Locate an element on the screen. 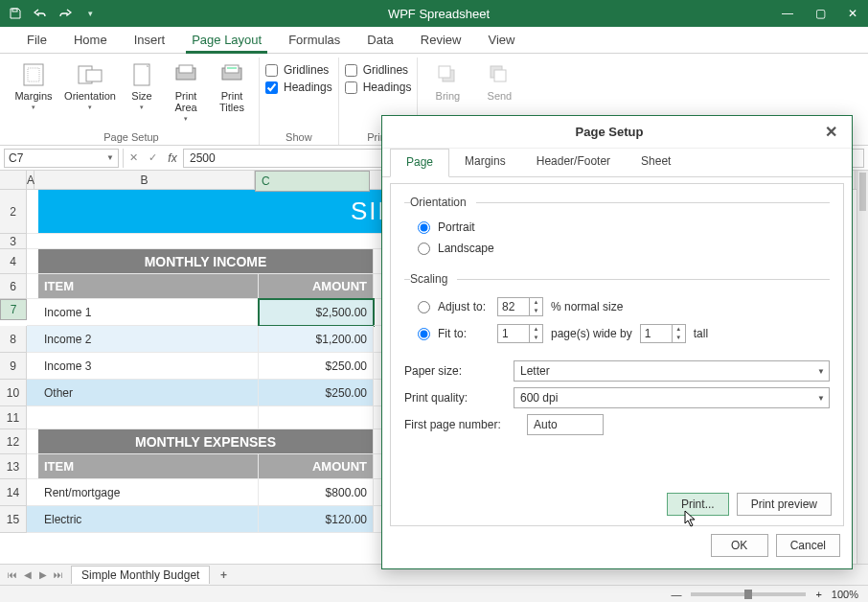 Image resolution: width=868 pixels, height=602 pixels. print-preview-button: Print preview is located at coordinates (784, 504).